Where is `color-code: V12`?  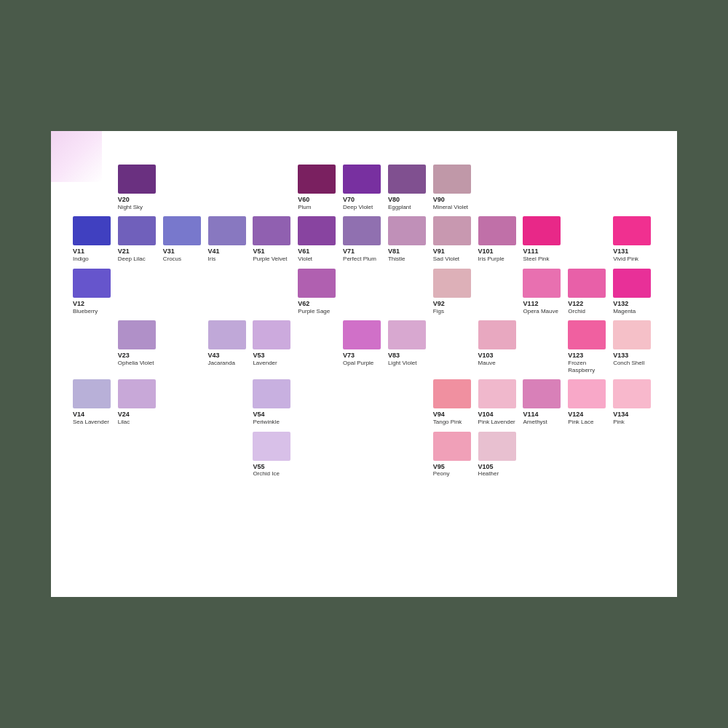 color-code: V12 is located at coordinates (79, 304).